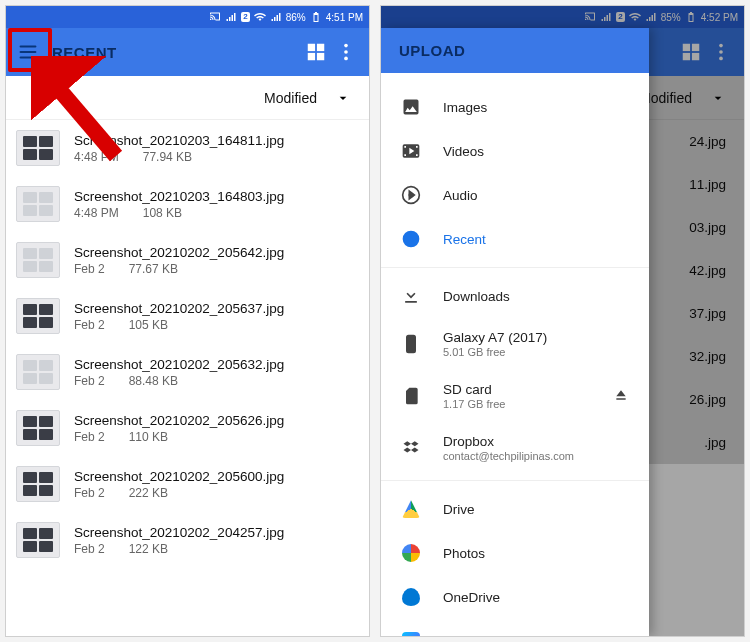 The width and height of the screenshot is (750, 642). Describe the element at coordinates (168, 157) in the screenshot. I see `file-size: 77.94 KB` at that location.